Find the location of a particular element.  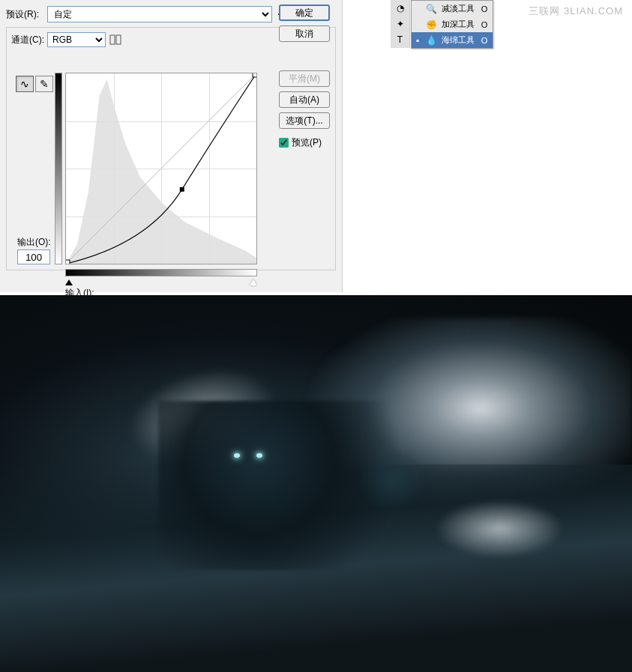

tool-label: 加深工具 is located at coordinates (459, 24).